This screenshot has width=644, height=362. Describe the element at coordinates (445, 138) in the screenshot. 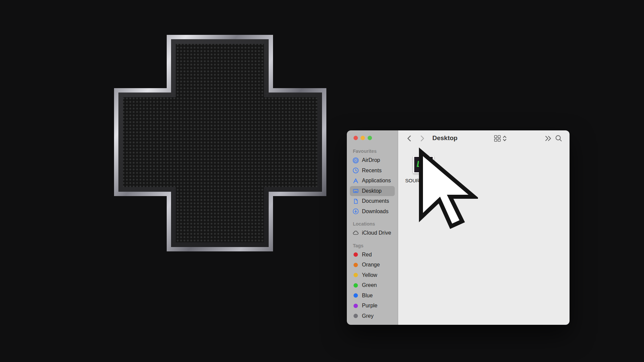

I see `window-title: Desktop` at that location.